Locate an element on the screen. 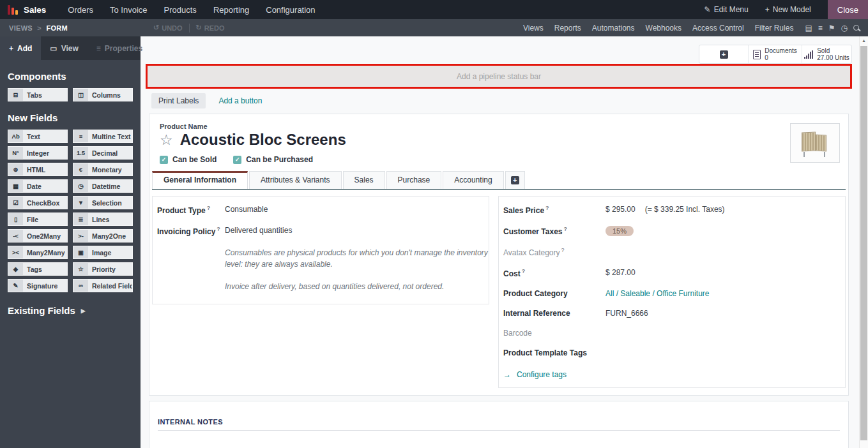 Image resolution: width=868 pixels, height=448 pixels. app-brand: Sales is located at coordinates (27, 10).